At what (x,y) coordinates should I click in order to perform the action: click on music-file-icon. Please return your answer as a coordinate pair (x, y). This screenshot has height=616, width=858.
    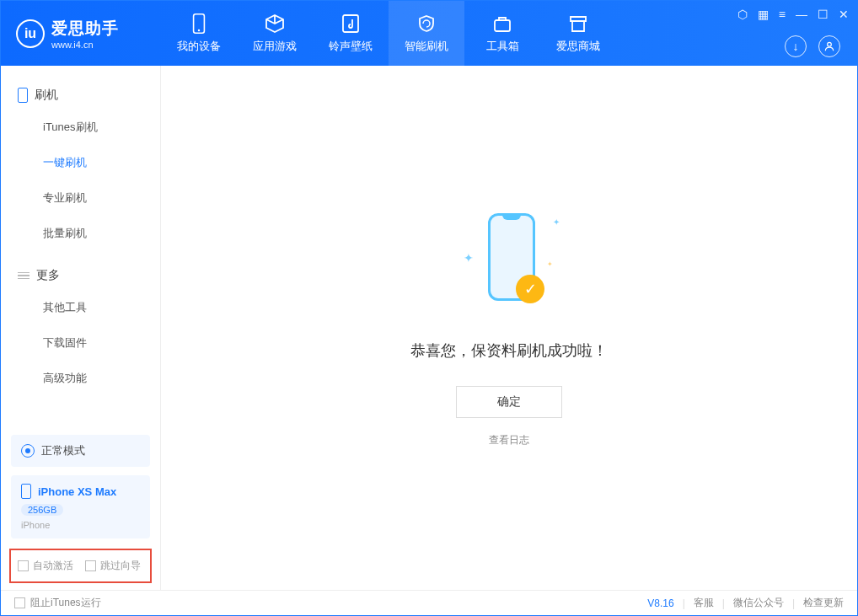
    Looking at the image, I should click on (351, 24).